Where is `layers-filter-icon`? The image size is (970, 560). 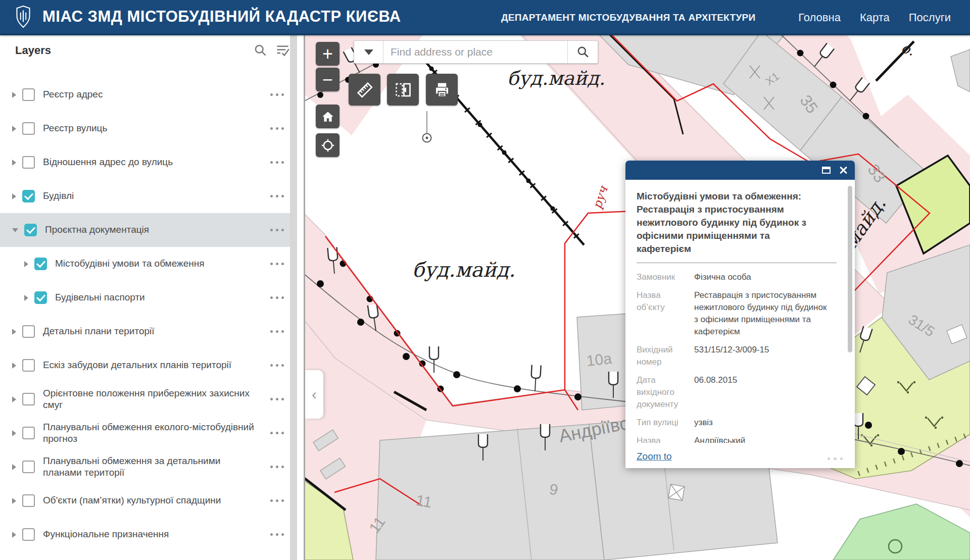
layers-filter-icon is located at coordinates (283, 50).